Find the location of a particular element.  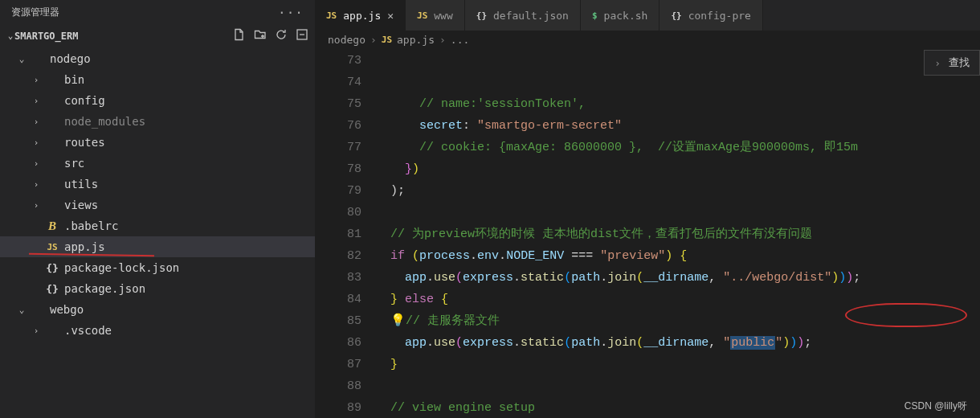

tree-item-src: ›src is located at coordinates (157, 163).